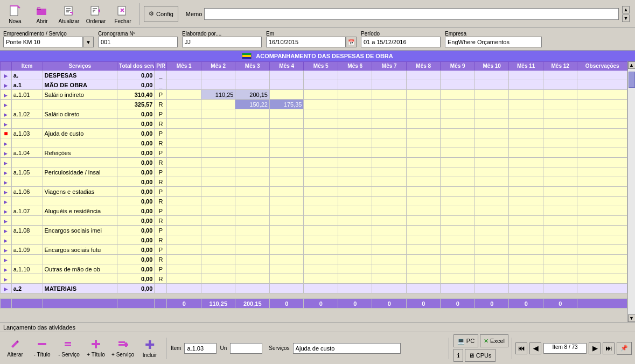  What do you see at coordinates (314, 114) in the screenshot?
I see `table-row: ▶a.1.02Salário direto0,00P` at bounding box center [314, 114].